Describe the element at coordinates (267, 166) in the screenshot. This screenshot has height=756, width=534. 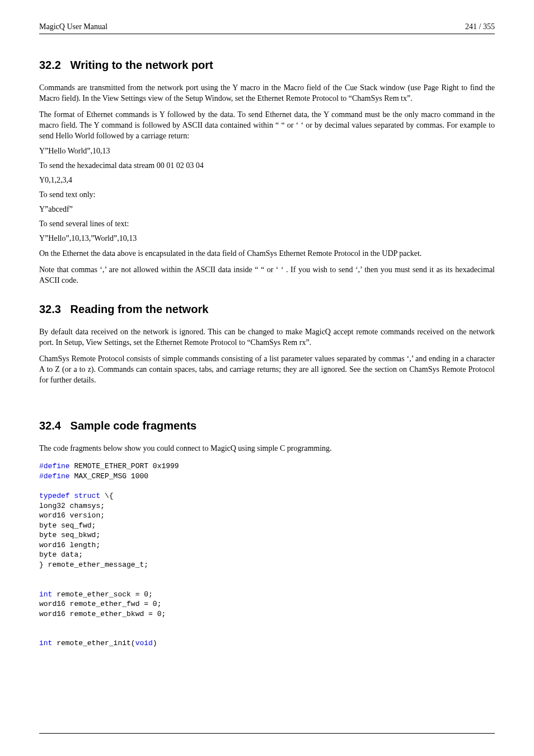
I see `paragraph: To send the hexadecimal data stream 00 0…` at that location.